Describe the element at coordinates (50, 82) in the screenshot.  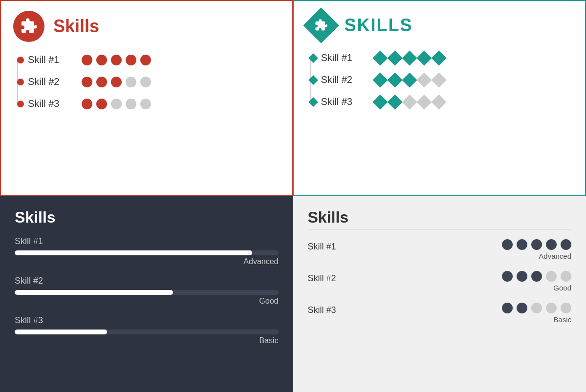
I see `panel1-skill2-name: Skill #2` at that location.